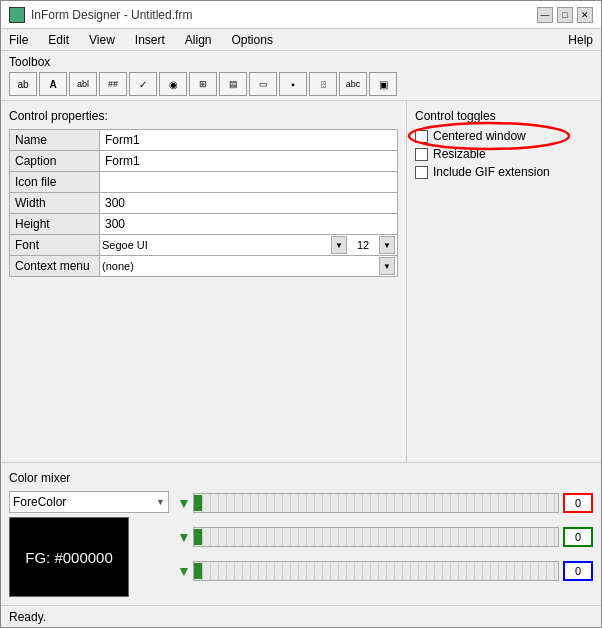 The image size is (602, 628). What do you see at coordinates (17, 15) in the screenshot?
I see `app-icon` at bounding box center [17, 15].